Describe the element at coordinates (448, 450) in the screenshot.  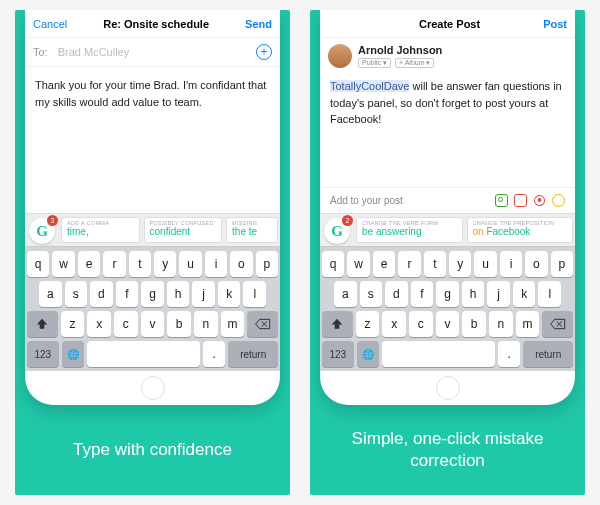
I see `caption-right: Simple, one-click mistake correction` at that location.